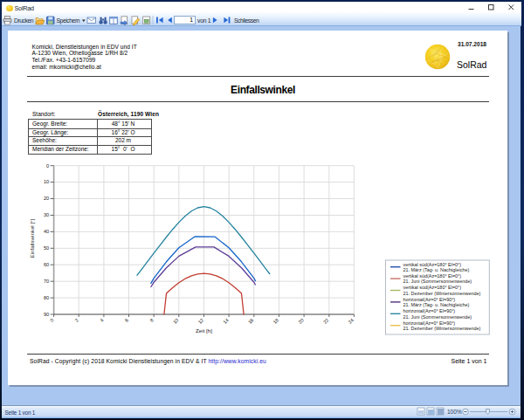  Describe the element at coordinates (351, 321) in the screenshot. I see `svg-text: 24` at that location.